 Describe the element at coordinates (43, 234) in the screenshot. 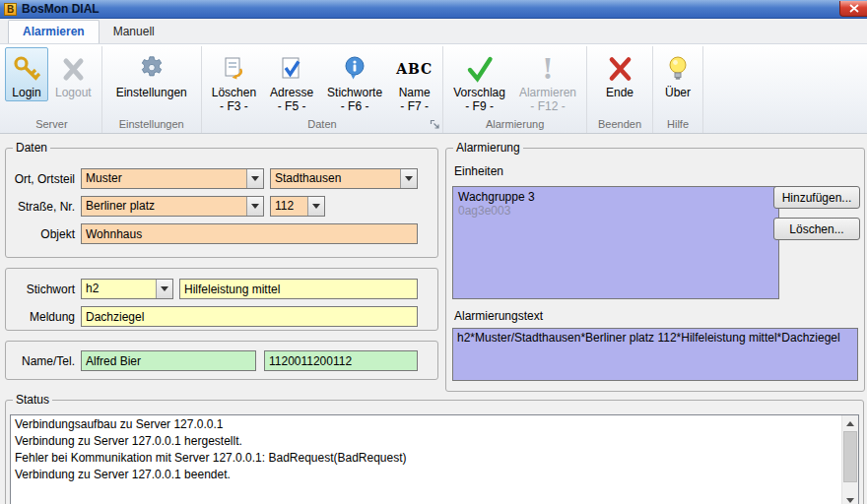

I see `objekt-label: Objekt` at that location.